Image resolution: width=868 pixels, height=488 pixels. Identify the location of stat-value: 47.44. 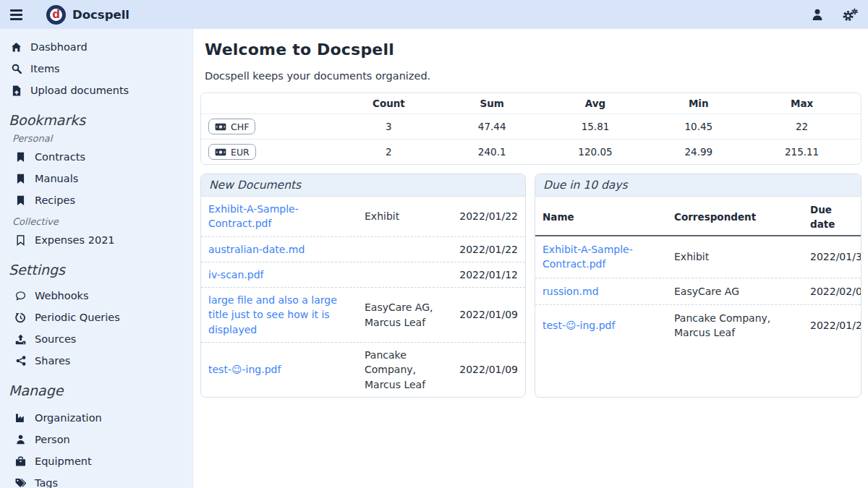
(492, 127).